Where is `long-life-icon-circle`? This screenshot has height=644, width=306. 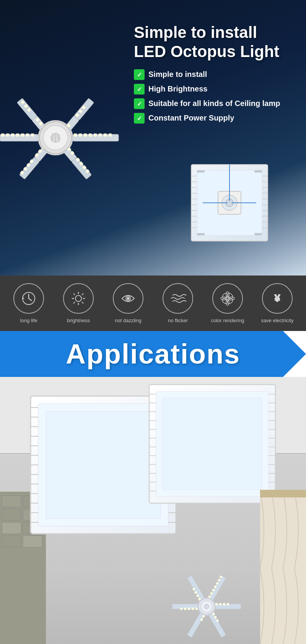
long-life-icon-circle is located at coordinates (29, 298).